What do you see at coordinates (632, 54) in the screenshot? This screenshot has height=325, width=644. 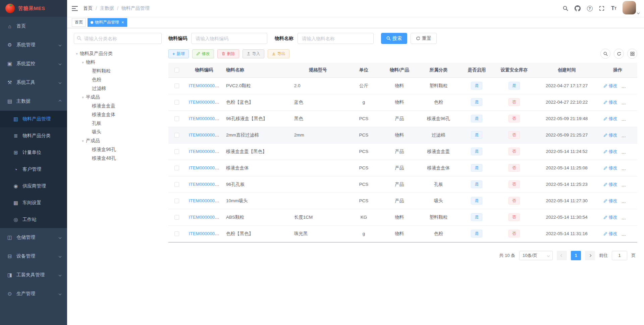 I see `columns-button` at bounding box center [632, 54].